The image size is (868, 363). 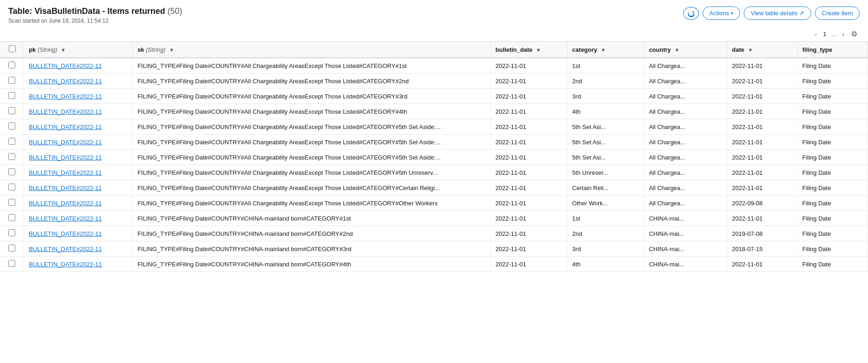 I want to click on create-item-button: Create item, so click(x=837, y=13).